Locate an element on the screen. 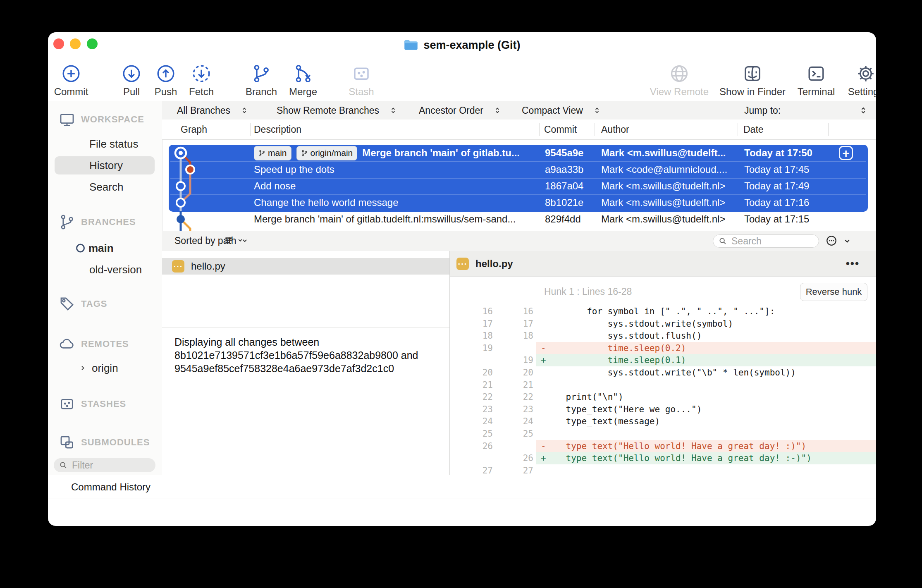  current-branch-icon is located at coordinates (80, 248).